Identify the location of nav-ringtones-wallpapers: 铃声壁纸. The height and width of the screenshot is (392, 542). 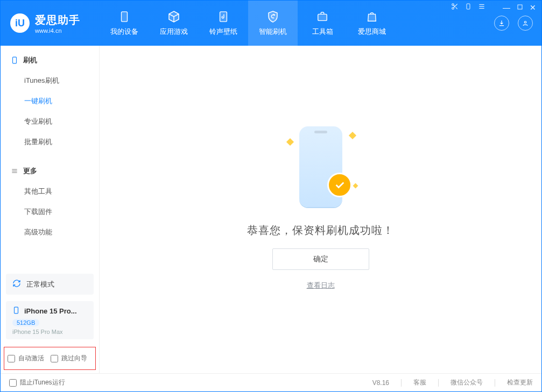
(223, 23).